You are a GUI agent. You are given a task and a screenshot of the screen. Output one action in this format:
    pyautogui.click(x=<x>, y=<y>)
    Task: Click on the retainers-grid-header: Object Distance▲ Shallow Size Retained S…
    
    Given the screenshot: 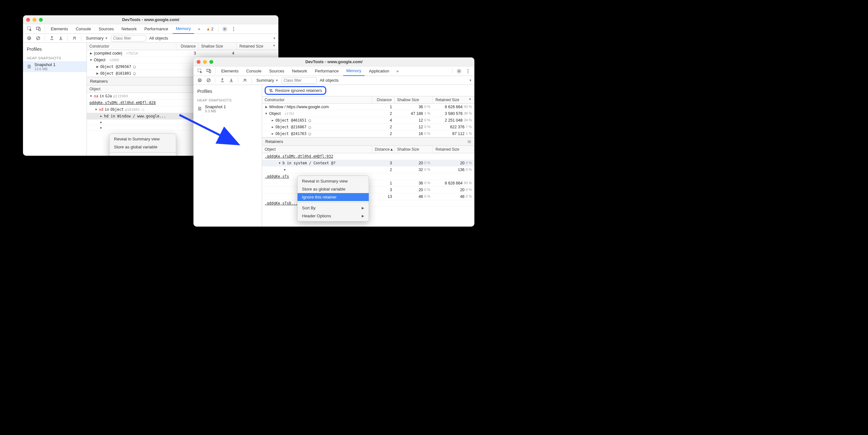 What is the action you would take?
    pyautogui.click(x=368, y=150)
    